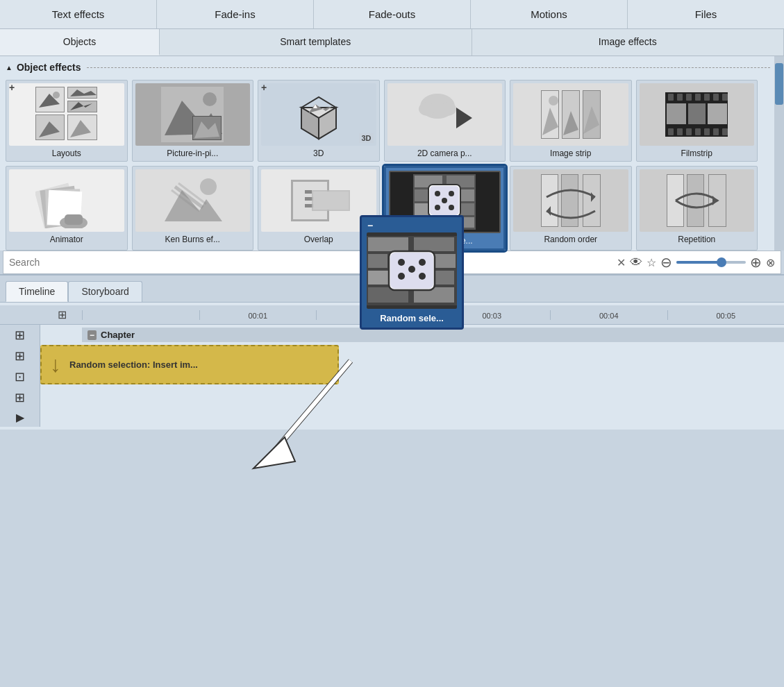 This screenshot has width=784, height=687. Describe the element at coordinates (67, 121) in the screenshot. I see `effect-layouts: +` at that location.